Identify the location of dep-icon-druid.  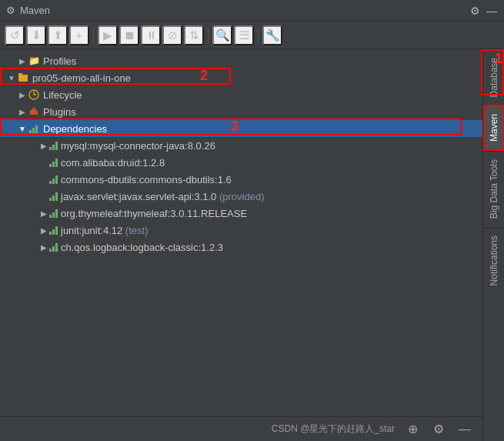
(54, 162).